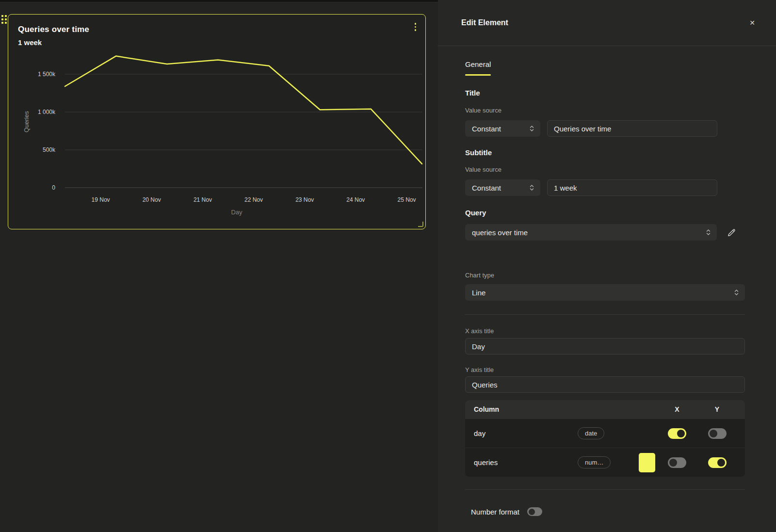 This screenshot has height=532, width=776. What do you see at coordinates (605, 385) in the screenshot?
I see `y-axis-title-input` at bounding box center [605, 385].